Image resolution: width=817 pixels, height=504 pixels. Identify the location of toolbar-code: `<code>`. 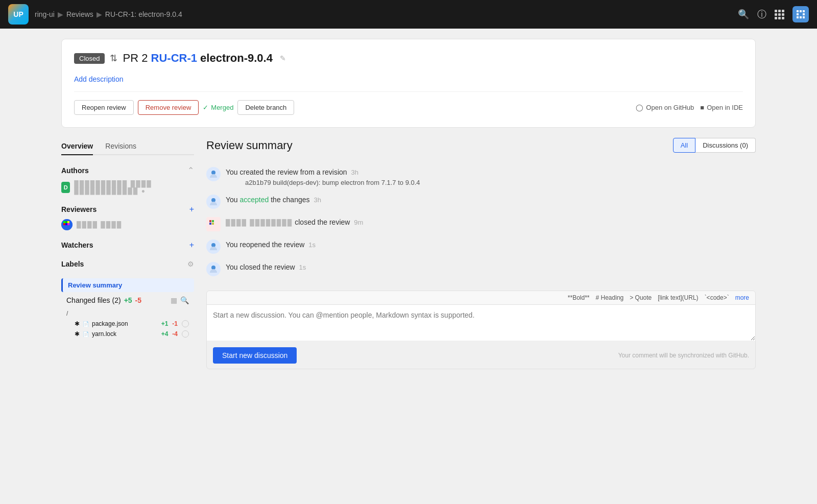
(717, 298).